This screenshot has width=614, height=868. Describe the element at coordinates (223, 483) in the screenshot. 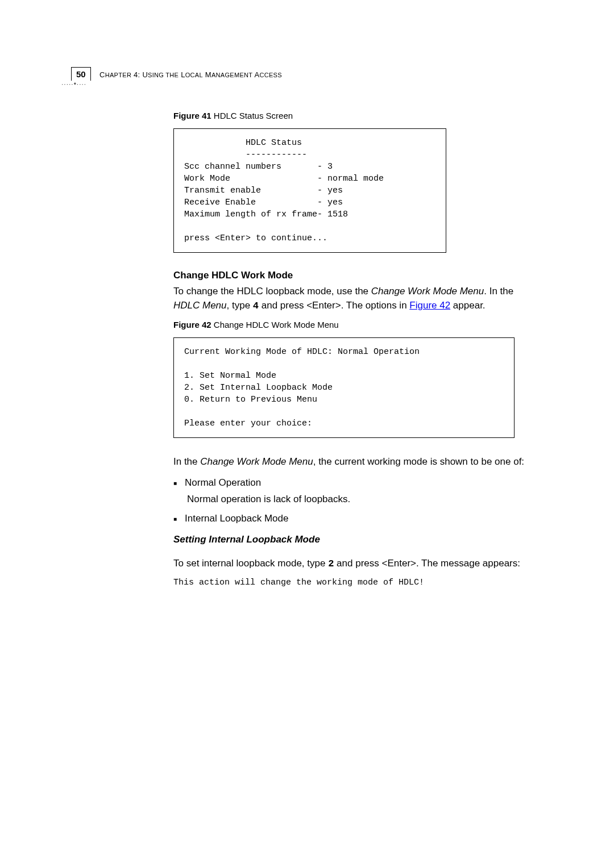

I see `bullet-text: Normal Operation` at that location.